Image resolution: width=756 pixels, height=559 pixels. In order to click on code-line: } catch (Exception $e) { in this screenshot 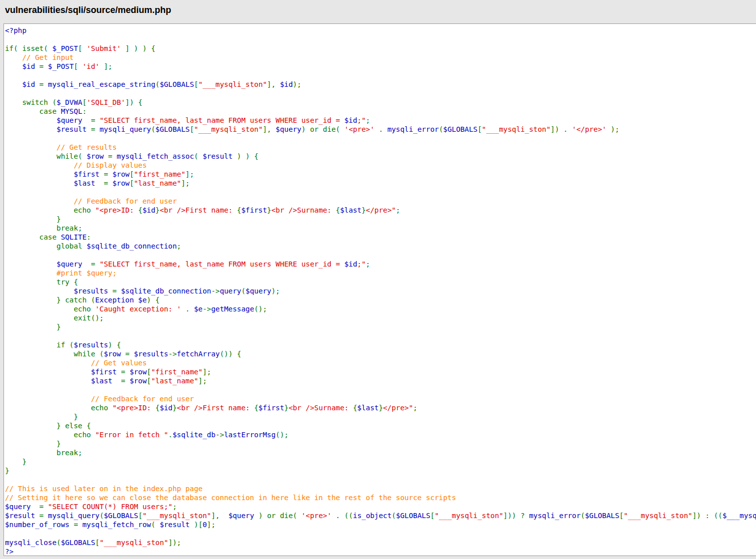, I will do `click(380, 300)`.